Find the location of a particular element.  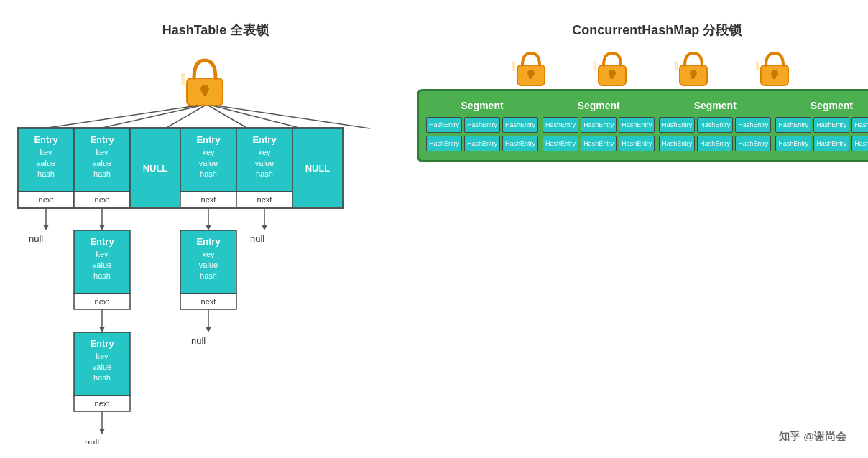

segment-3-row2: HashEntry HashEntry HashEntry is located at coordinates (715, 144).